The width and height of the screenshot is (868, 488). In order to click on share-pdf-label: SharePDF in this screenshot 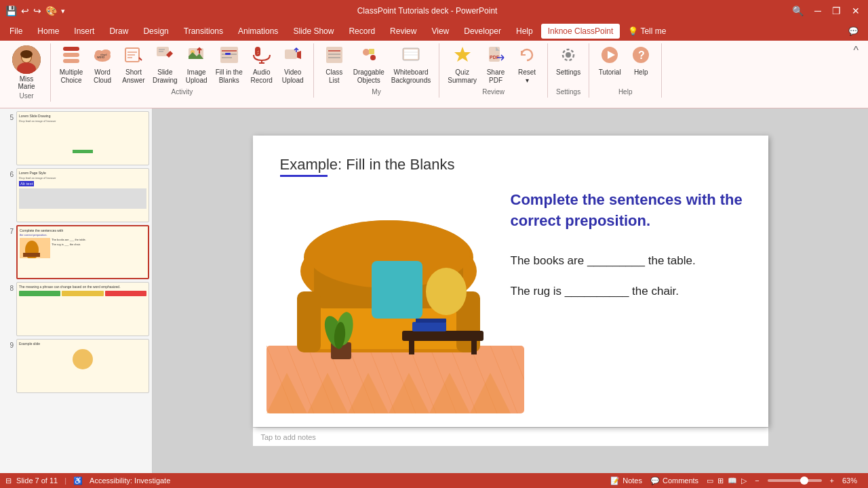, I will do `click(496, 77)`.